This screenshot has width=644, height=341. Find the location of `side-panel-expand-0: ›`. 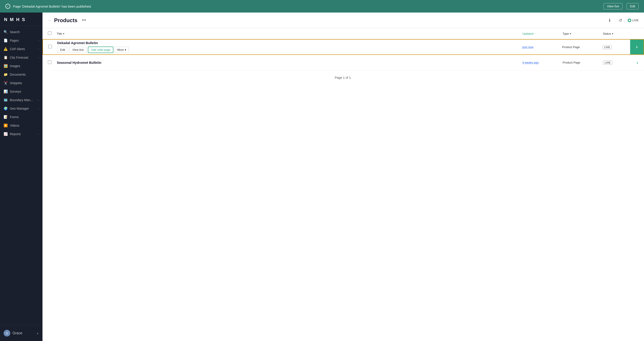

side-panel-expand-0: › is located at coordinates (637, 47).